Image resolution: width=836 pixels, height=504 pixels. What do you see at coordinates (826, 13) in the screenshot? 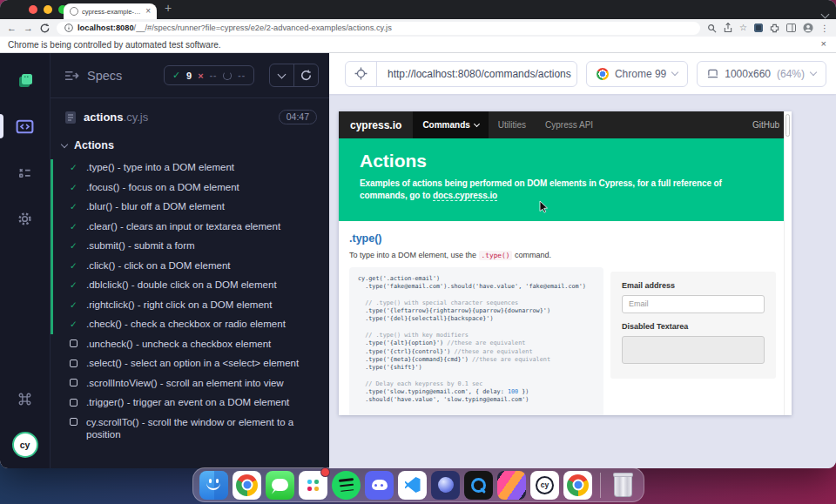
I see `tab-search-chevron-icon` at bounding box center [826, 13].